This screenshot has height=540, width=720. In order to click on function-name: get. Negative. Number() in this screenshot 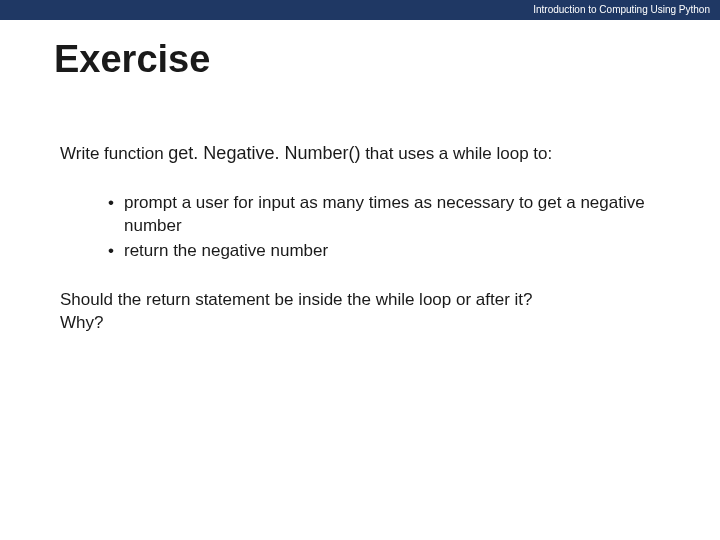, I will do `click(264, 153)`.